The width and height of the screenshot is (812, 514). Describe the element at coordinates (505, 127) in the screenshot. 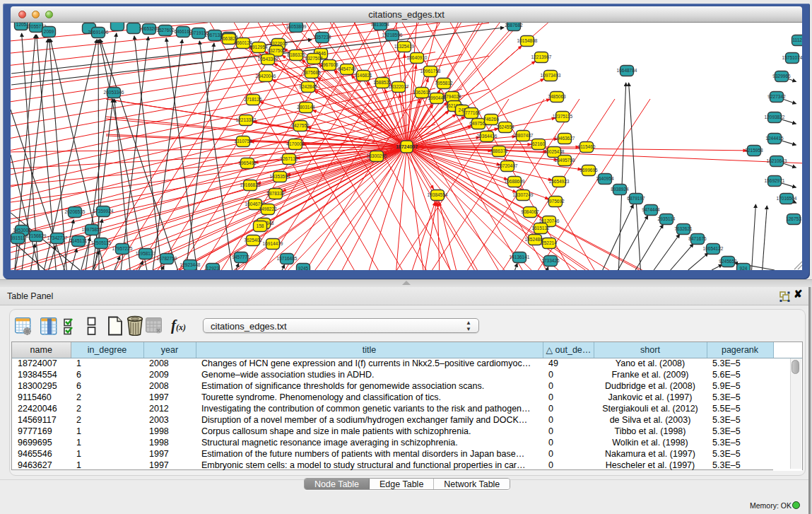

I see `svg-text: 3624554` at that location.